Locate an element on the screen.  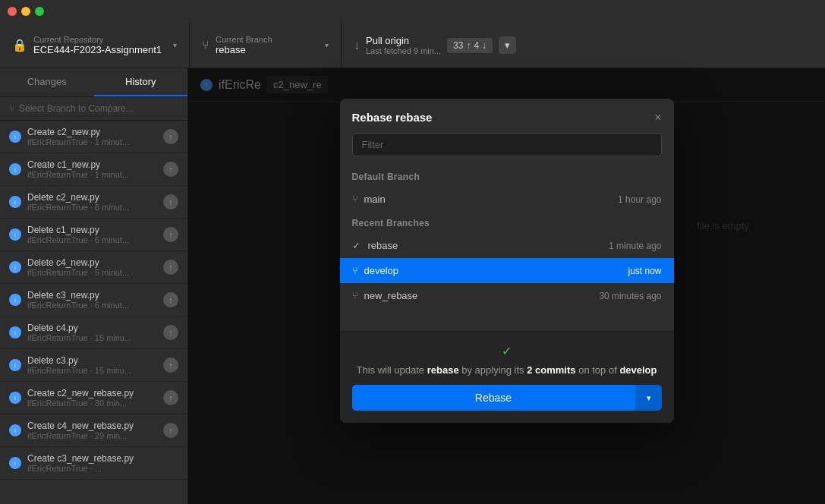
repo-dropdown-icon: ▾ is located at coordinates (175, 46).